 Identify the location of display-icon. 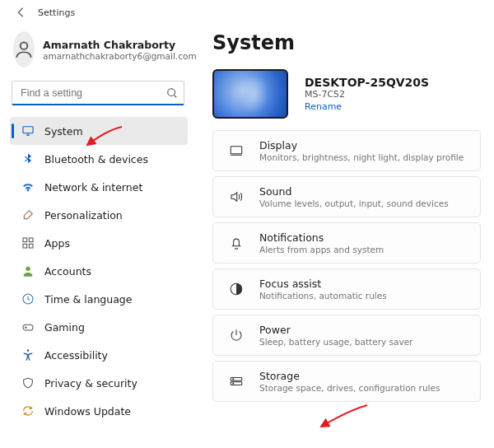
(236, 151).